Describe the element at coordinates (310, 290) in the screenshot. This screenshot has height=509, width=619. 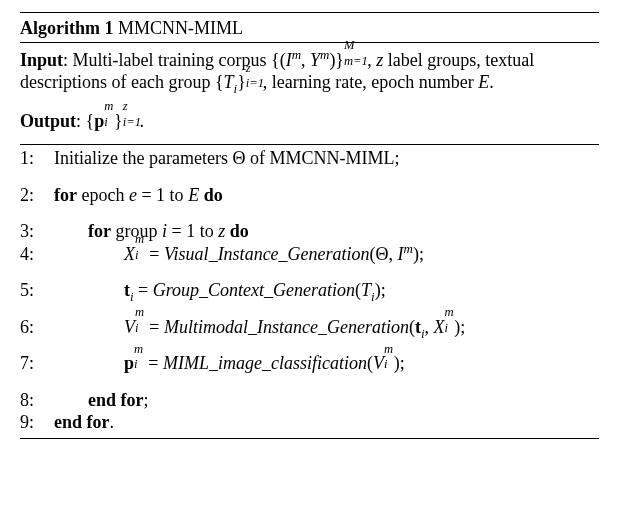
I see `step-5: 5: ti = Group_Context_Generation(Ti);` at that location.